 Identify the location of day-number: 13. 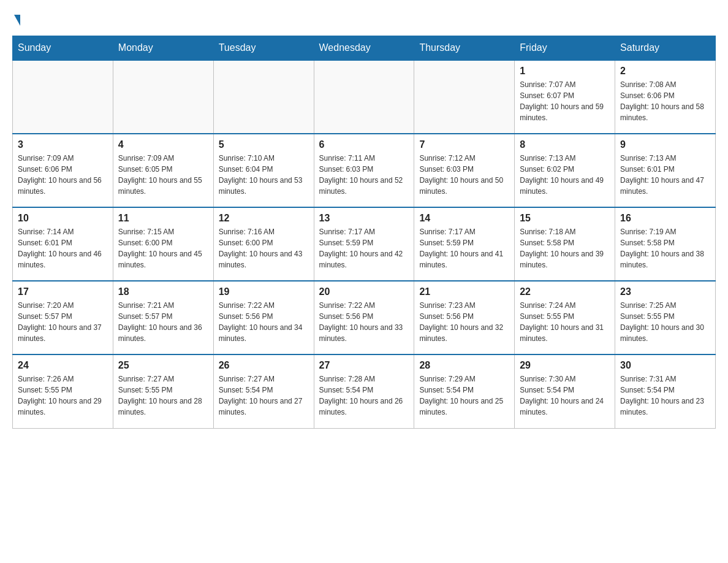
(364, 218).